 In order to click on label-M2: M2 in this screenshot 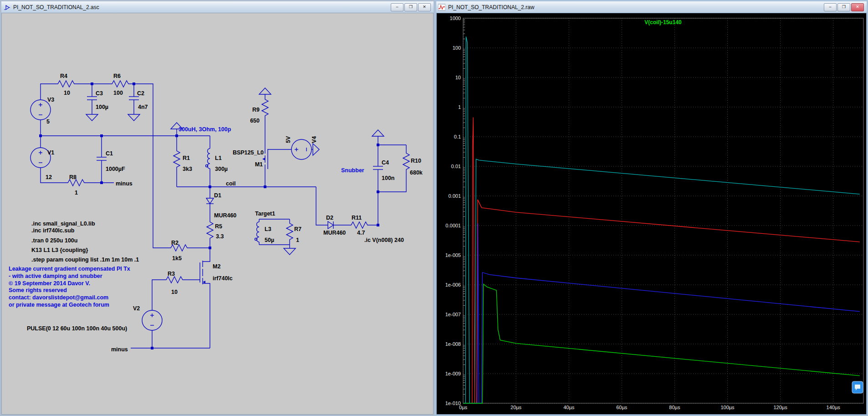, I will do `click(217, 267)`.